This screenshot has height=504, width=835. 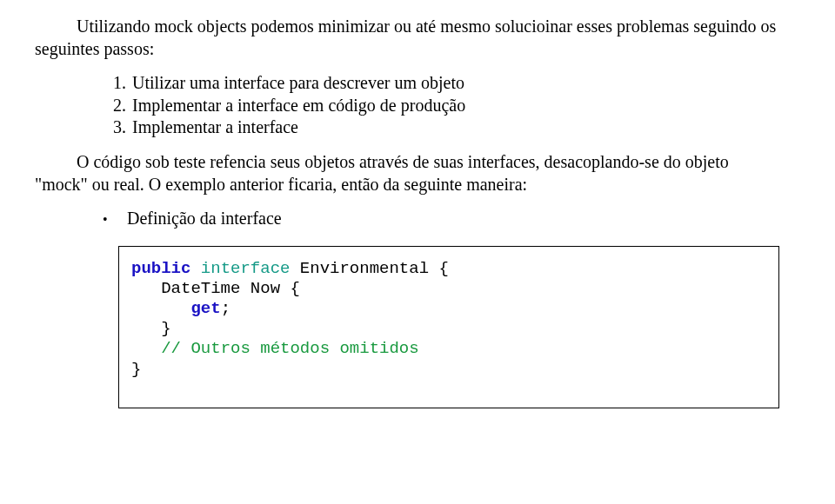 I want to click on list-item: 2.Implementar a interface em código de p…, so click(x=448, y=106).